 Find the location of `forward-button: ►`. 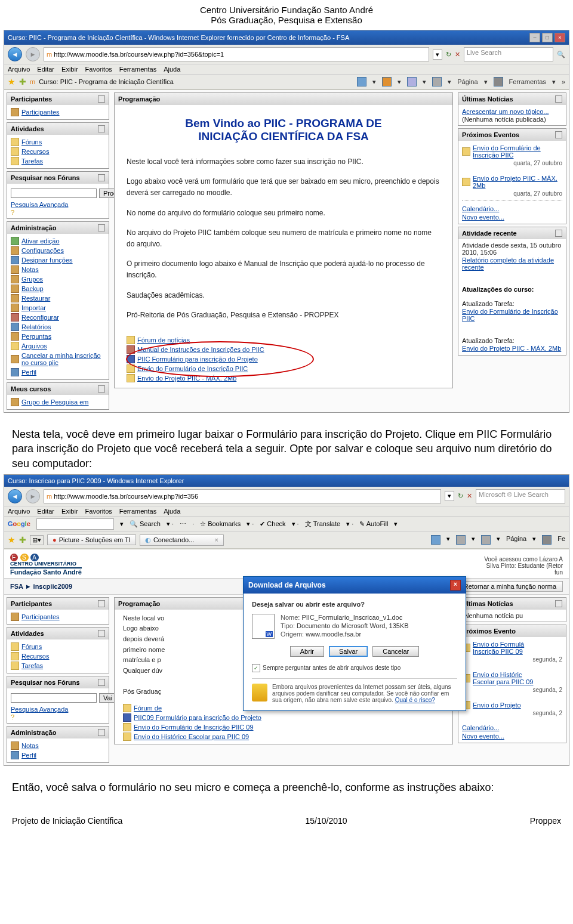

forward-button: ► is located at coordinates (33, 496).